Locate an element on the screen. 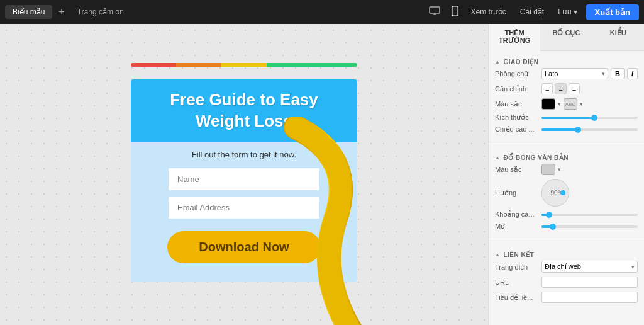 This screenshot has width=644, height=325. chevron-icon: ▾ is located at coordinates (604, 74).